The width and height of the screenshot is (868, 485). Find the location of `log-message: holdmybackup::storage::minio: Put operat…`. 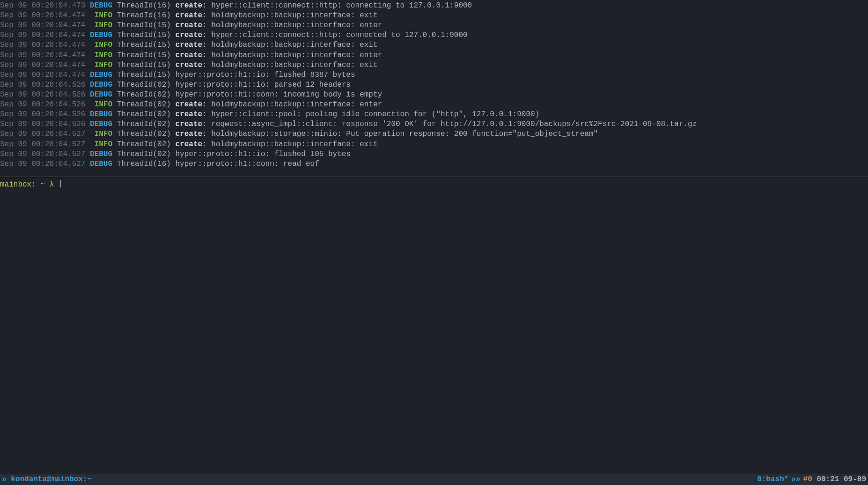

log-message: holdmybackup::storage::minio: Put operat… is located at coordinates (405, 134).